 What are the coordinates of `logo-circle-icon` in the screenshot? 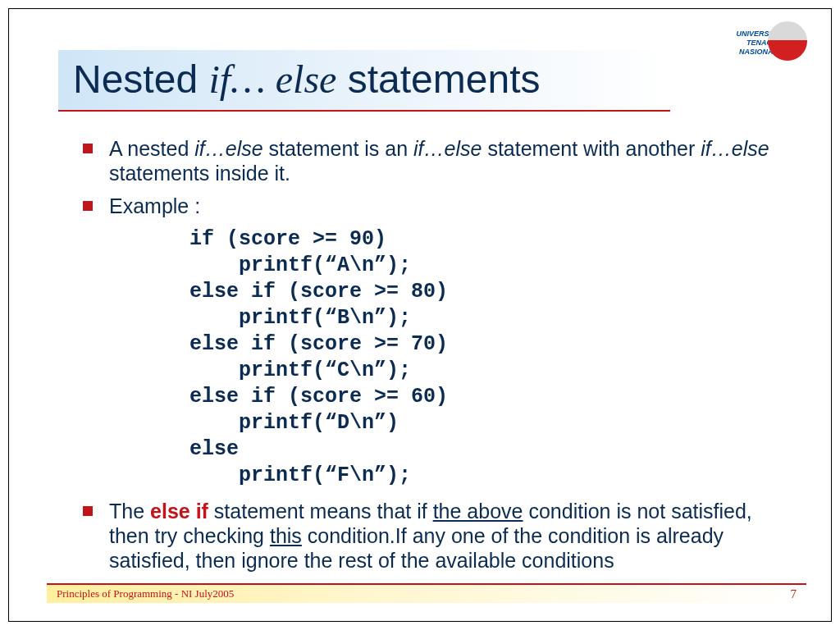 It's located at (788, 41).